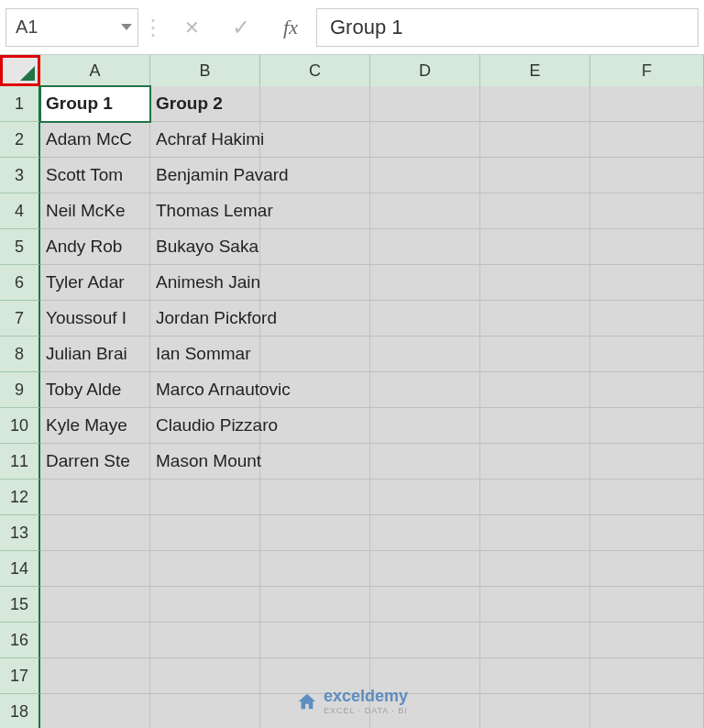 This screenshot has height=728, width=704. I want to click on cell-C8, so click(315, 354).